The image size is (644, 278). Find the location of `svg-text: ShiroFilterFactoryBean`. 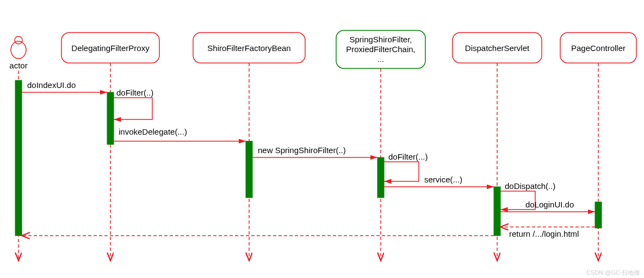

svg-text: ShiroFilterFactoryBean is located at coordinates (249, 48).